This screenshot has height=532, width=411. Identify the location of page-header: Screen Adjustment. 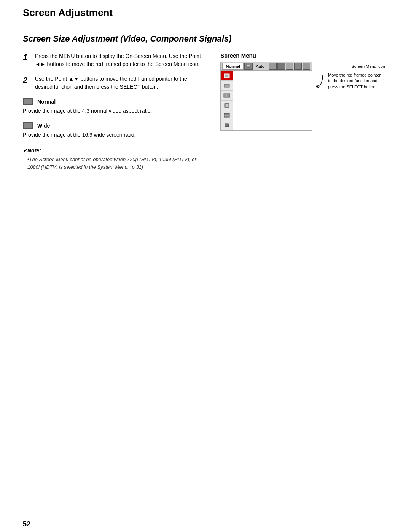
(206, 11).